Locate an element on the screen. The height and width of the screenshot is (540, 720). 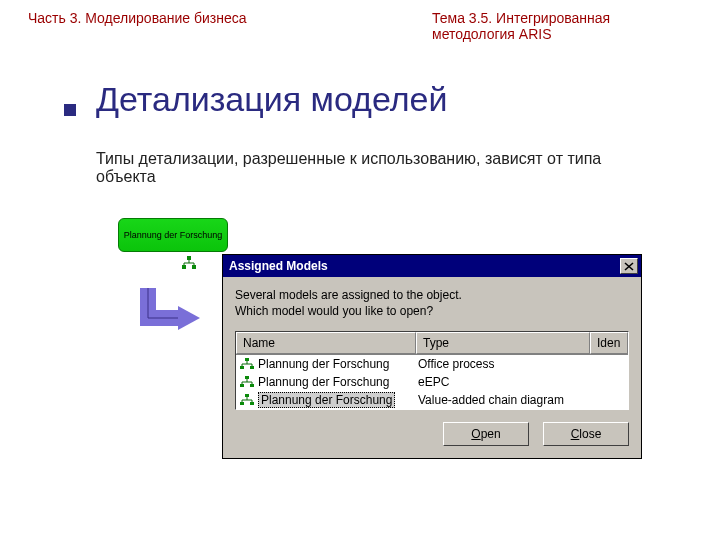
dialog-title: Assigned Models is located at coordinates (278, 266).